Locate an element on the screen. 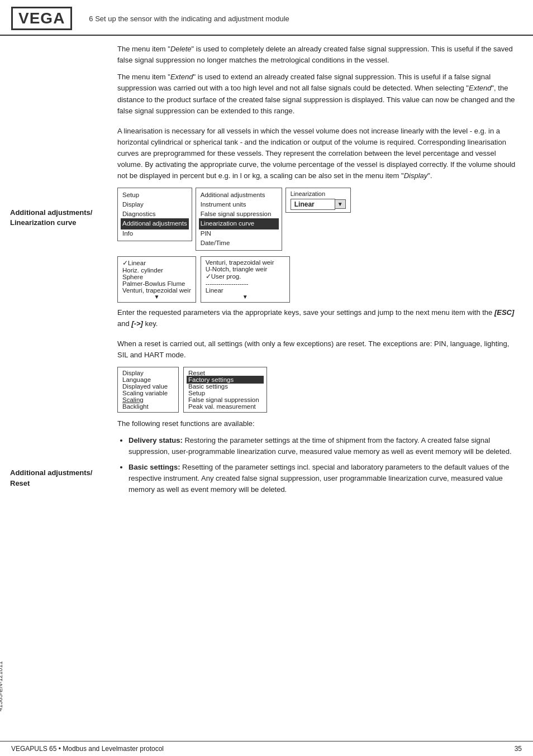 The image size is (533, 756). dropdown-row: Linear ▼ is located at coordinates (318, 204).